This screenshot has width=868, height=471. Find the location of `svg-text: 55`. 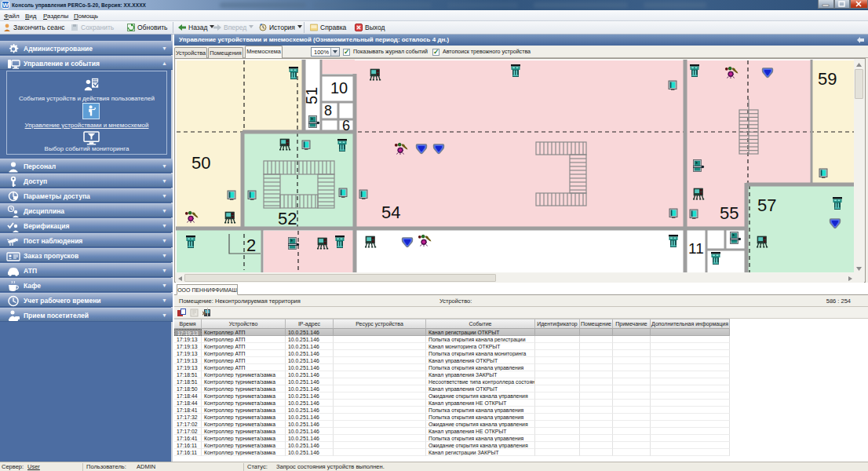

svg-text: 55 is located at coordinates (729, 214).